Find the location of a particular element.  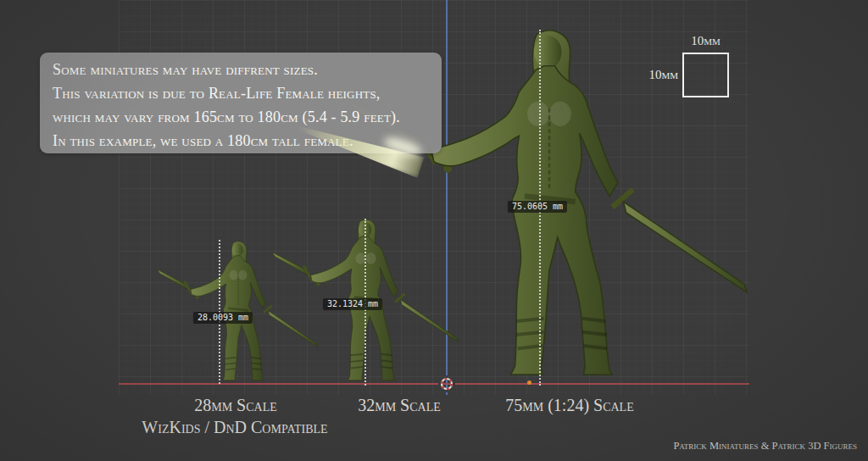

caption-32mm-scale: 32mm Scale is located at coordinates (399, 405).